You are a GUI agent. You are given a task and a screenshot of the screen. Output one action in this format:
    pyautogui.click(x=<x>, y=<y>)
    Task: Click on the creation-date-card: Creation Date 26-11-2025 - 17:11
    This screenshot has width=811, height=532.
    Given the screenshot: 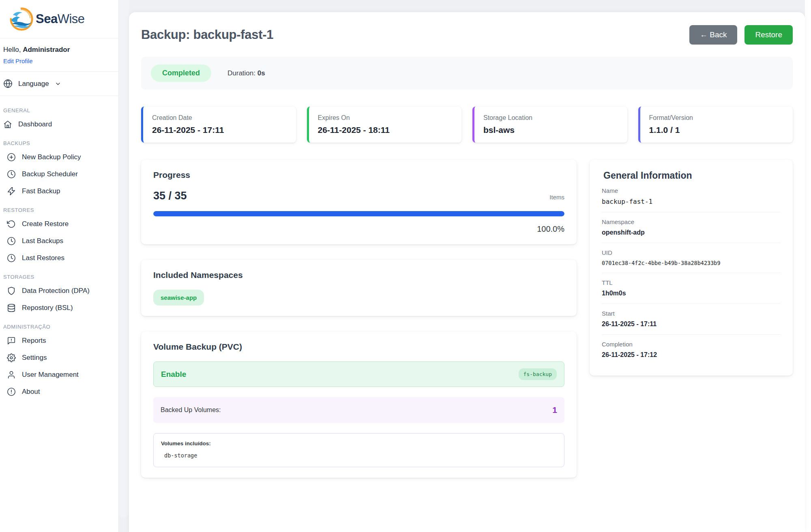 What is the action you would take?
    pyautogui.click(x=219, y=125)
    